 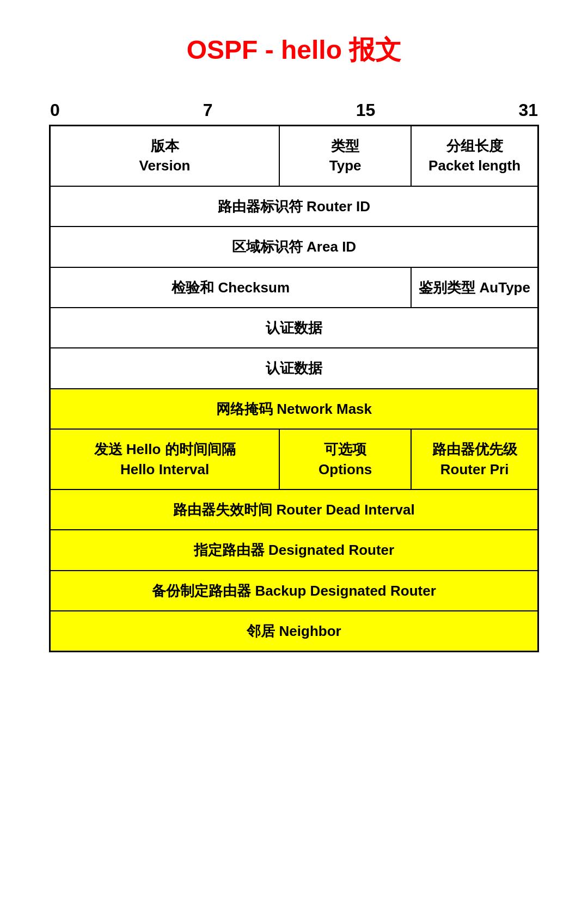 What do you see at coordinates (165, 146) in the screenshot?
I see `cell-version-cn: 版本` at bounding box center [165, 146].